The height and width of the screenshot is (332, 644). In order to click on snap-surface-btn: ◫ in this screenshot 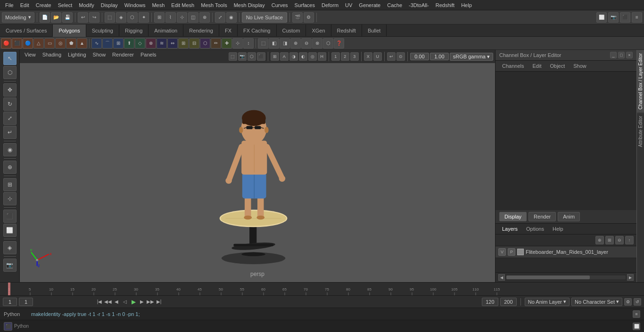, I will do `click(193, 17)`.